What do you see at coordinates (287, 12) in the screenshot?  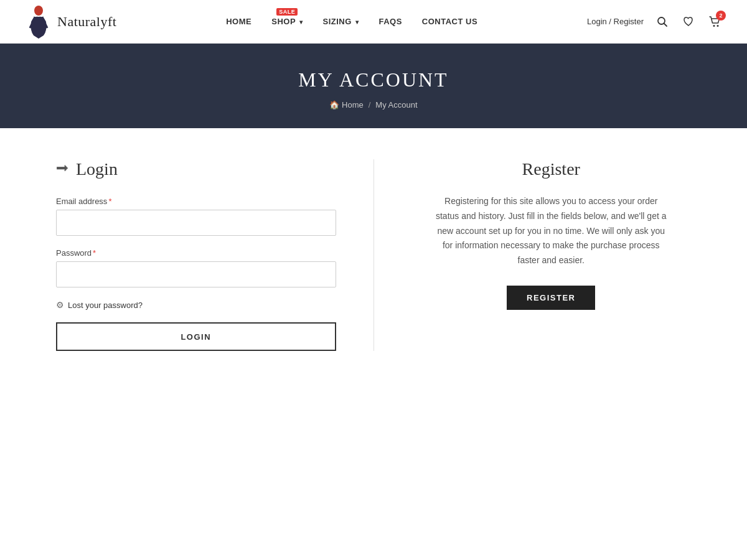 I see `sale-badge: SALE` at bounding box center [287, 12].